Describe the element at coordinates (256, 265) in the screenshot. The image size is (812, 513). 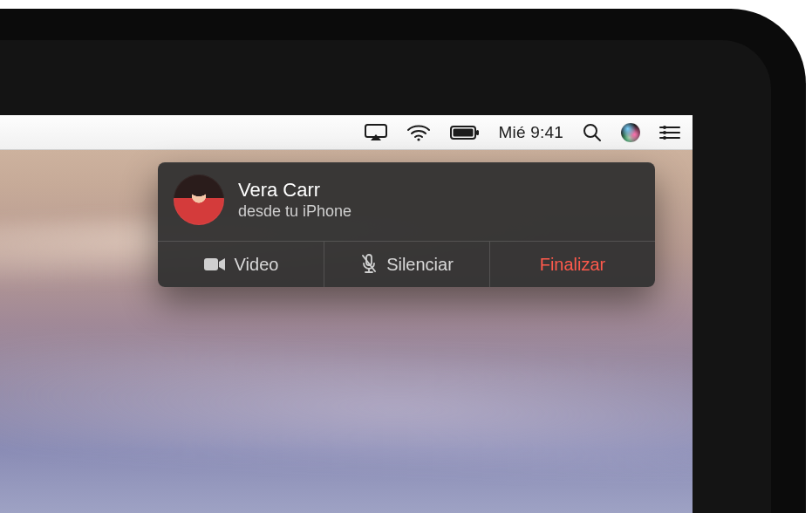
I see `video-button-label: Video` at that location.